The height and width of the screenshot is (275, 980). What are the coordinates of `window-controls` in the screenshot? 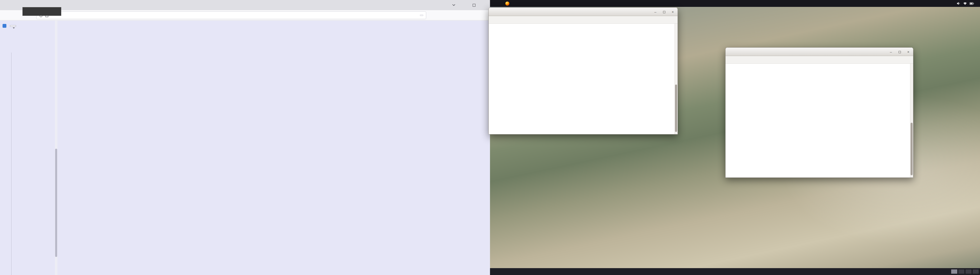 It's located at (474, 5).